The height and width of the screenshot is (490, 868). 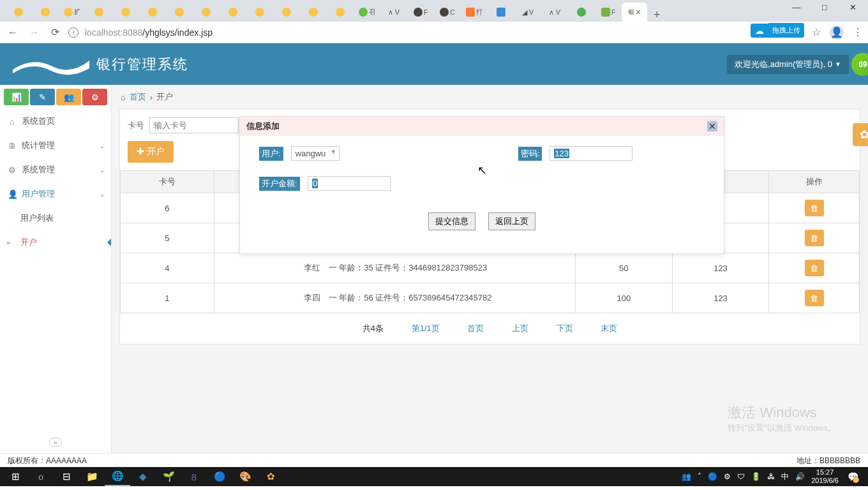 What do you see at coordinates (143, 477) in the screenshot?
I see `app-icon: ◆` at bounding box center [143, 477].